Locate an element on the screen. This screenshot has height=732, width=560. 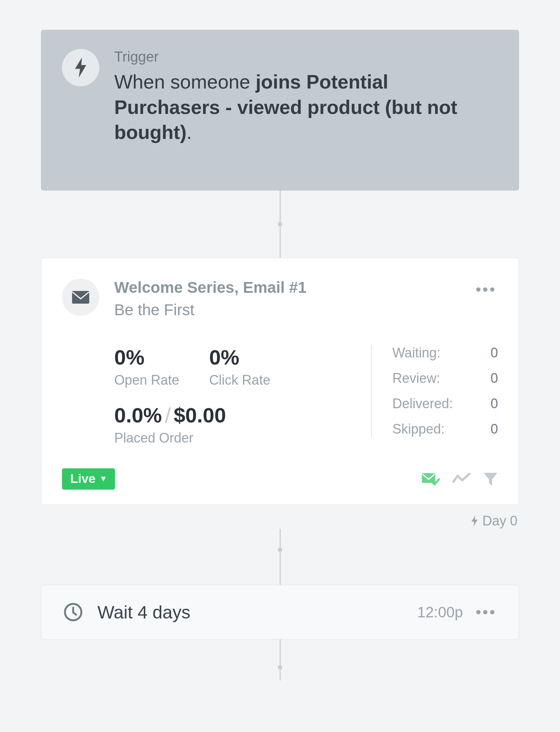
skipped-value: 0 is located at coordinates (494, 429).